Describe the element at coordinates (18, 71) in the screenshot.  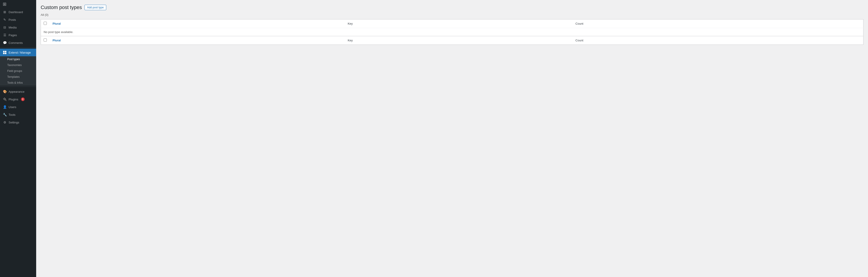
I see `sidebar-submenu-extend: Post types Taxonomies Field groups Templ…` at that location.